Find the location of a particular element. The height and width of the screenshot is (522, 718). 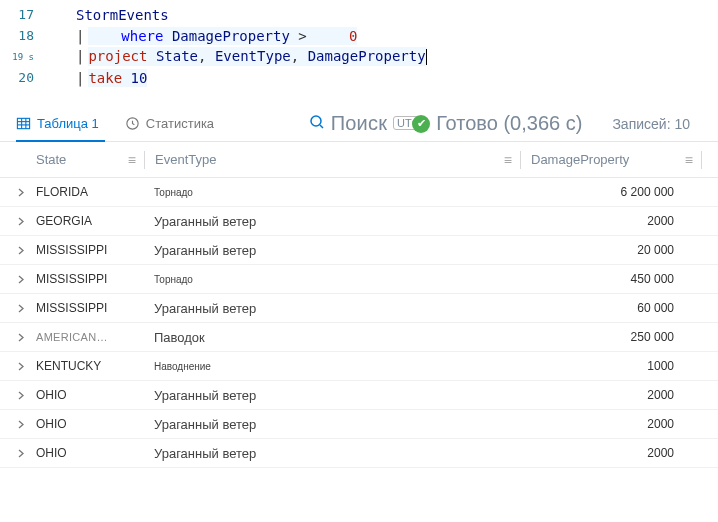

cell-state: KENTUCKY is located at coordinates (90, 366).